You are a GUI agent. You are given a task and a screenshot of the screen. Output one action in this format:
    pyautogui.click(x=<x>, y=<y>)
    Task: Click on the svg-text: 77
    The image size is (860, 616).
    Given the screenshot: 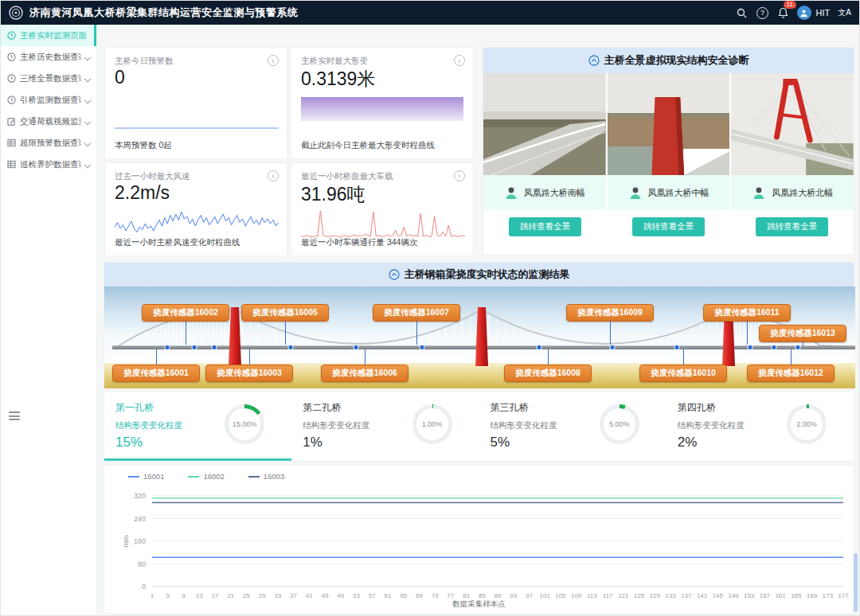 What is the action you would take?
    pyautogui.click(x=451, y=595)
    